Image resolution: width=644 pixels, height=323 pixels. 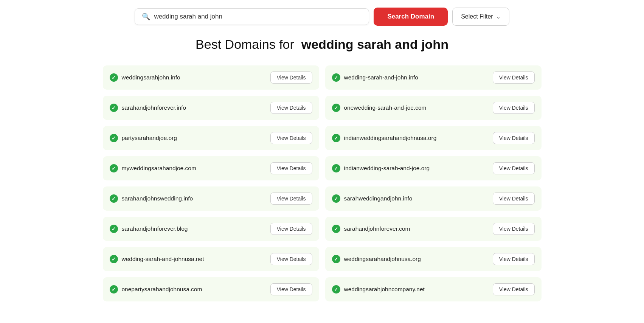 I want to click on domain-left: wedding-sarah-and-johnusa.net, so click(x=157, y=259).